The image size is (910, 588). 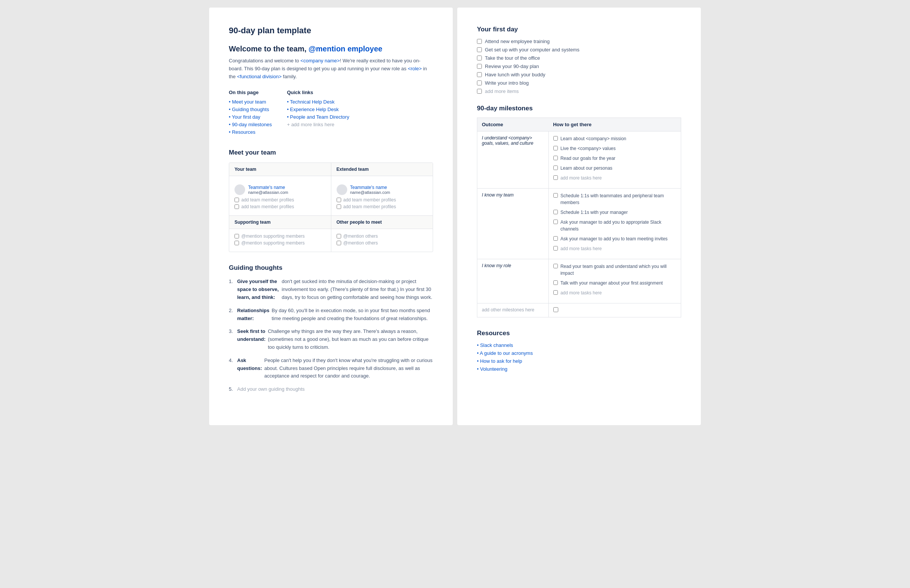 I want to click on task-3-add: add more tasks here, so click(x=615, y=293).